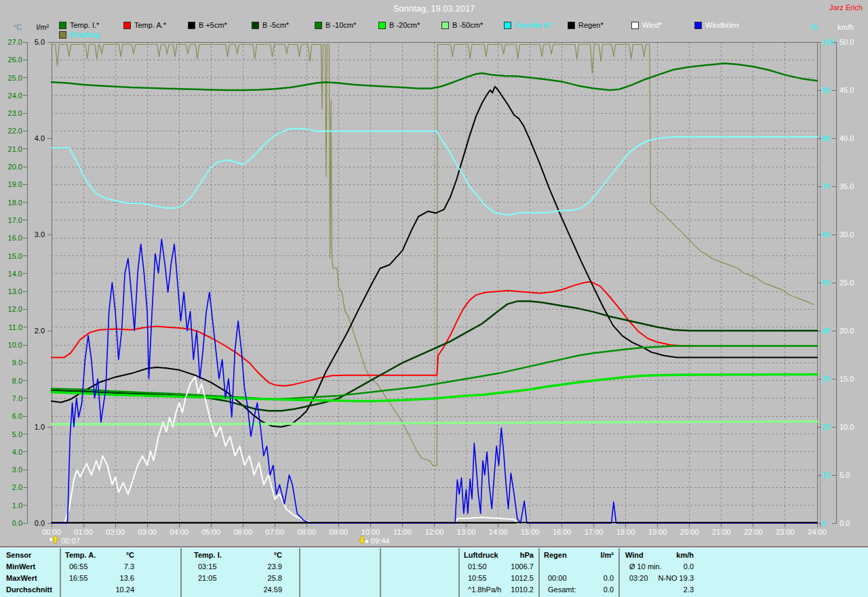 Image resolution: width=868 pixels, height=597 pixels. What do you see at coordinates (18, 434) in the screenshot?
I see `y-tick-degC: 5.0` at bounding box center [18, 434].